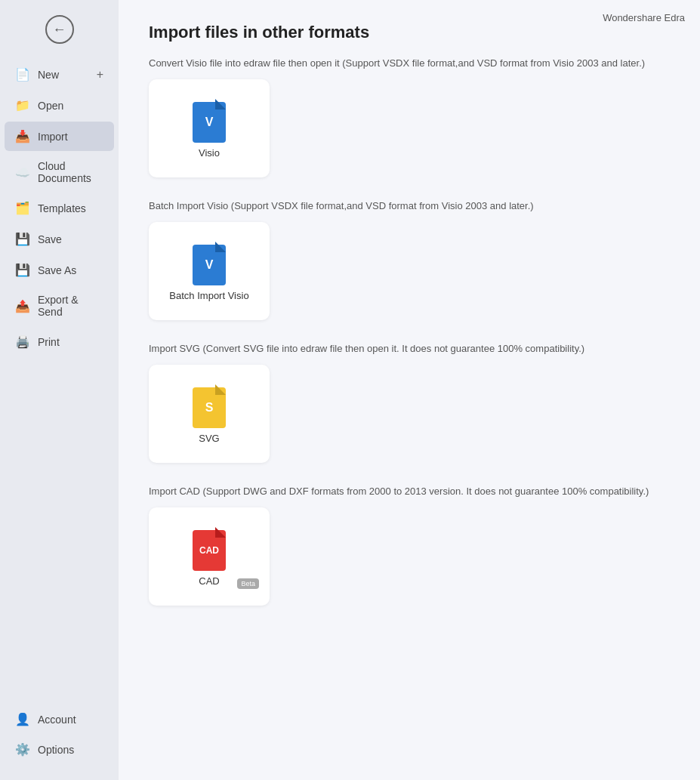  I want to click on plus-icon: +, so click(100, 75).